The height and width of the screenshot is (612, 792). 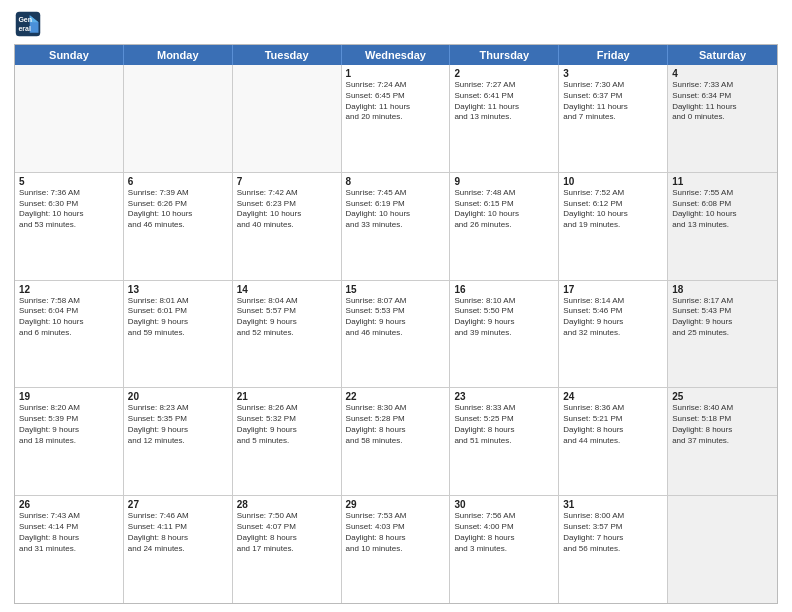 I want to click on cell-info: Sunrise: 7:52 AM Sunset: 6:12 PM Dayligh…, so click(x=613, y=210).